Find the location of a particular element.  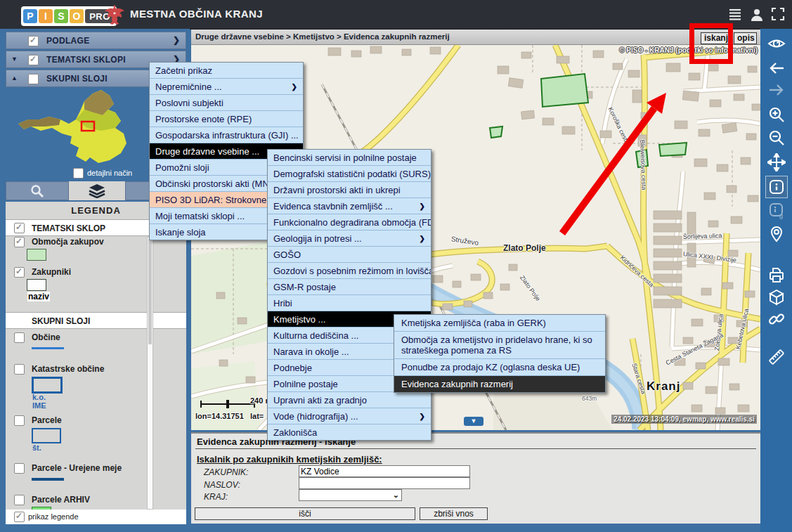

measure-icon is located at coordinates (777, 357).